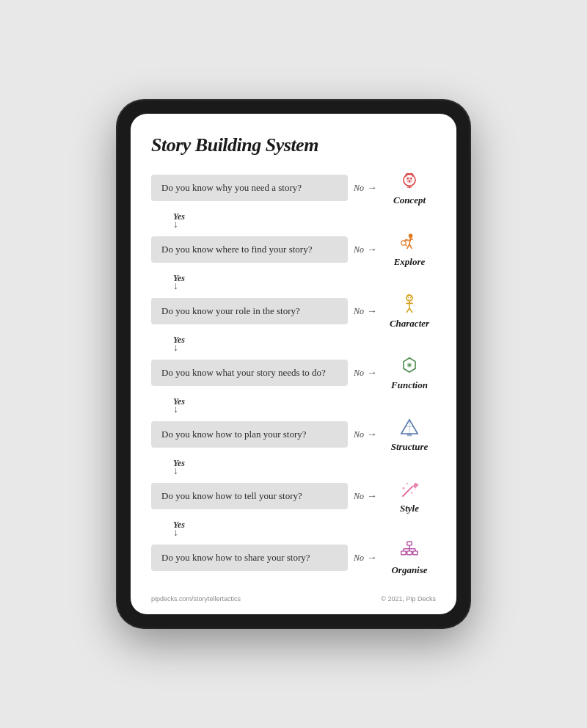 Image resolution: width=587 pixels, height=728 pixels. I want to click on icon-organise: Organise, so click(409, 558).